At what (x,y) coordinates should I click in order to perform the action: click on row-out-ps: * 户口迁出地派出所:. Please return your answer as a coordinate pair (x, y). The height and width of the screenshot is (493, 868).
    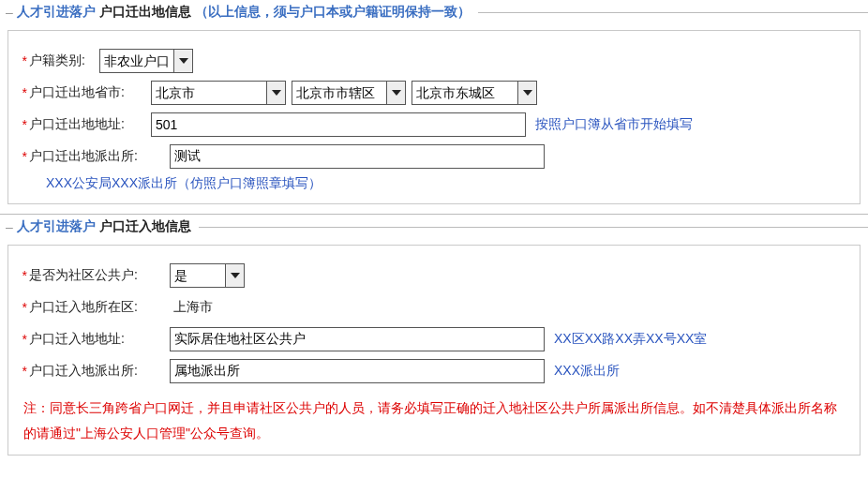
    Looking at the image, I should click on (434, 157).